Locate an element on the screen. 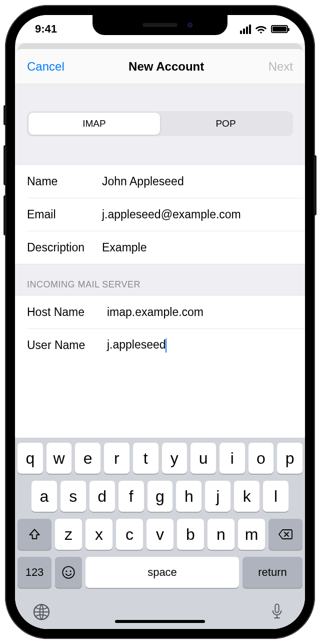  front-camera is located at coordinates (190, 25).